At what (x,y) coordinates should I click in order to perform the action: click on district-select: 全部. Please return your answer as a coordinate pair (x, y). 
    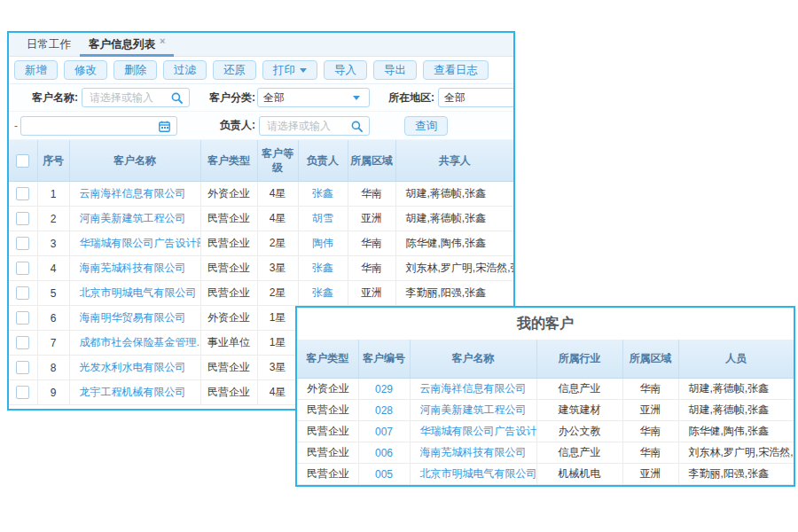
    Looking at the image, I should click on (475, 98).